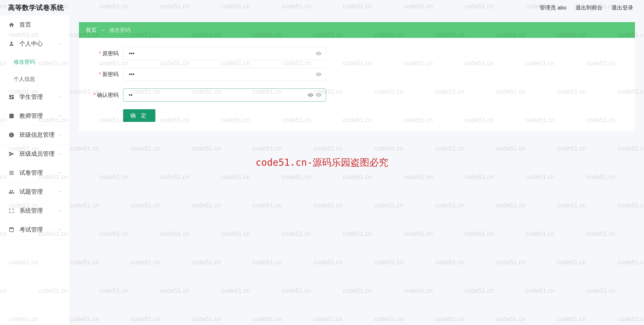  I want to click on sidebar-item-label: 考试管理, so click(31, 230).